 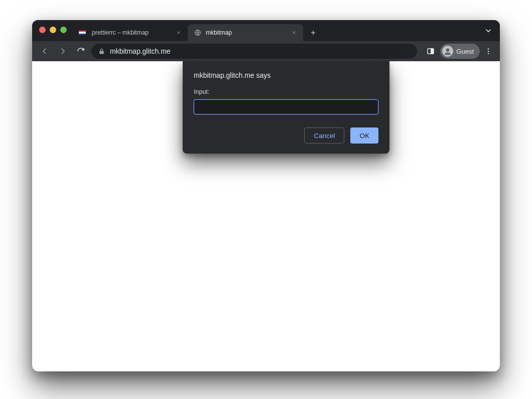 I want to click on tab-strip: .prettierrc – mkbitmap mkbitmap, so click(x=266, y=31).